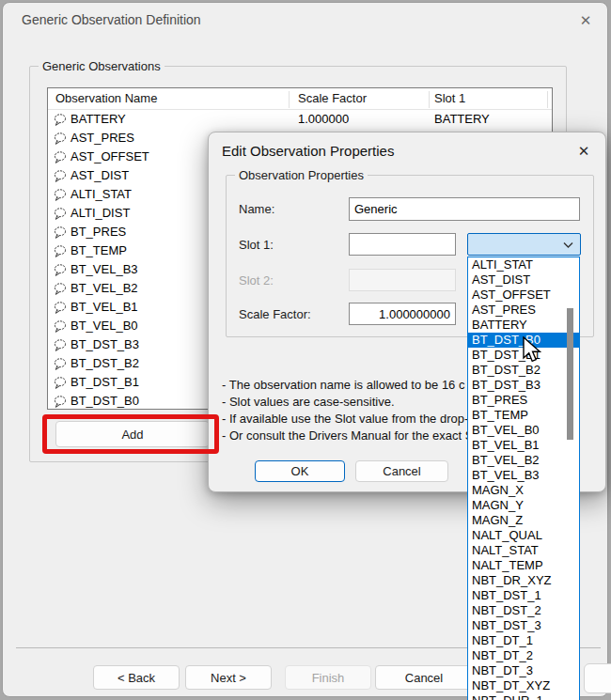 The image size is (611, 700). Describe the element at coordinates (104, 306) in the screenshot. I see `row-observation-name: BT_VEL_B1` at that location.